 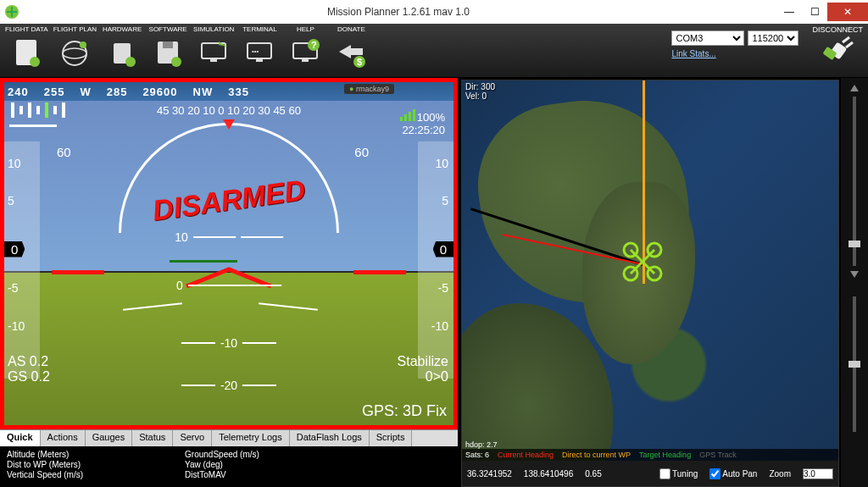 I want to click on bank-angle-labels: 45 30 20 10 0 10 20 30 45 60, so click(x=229, y=110).